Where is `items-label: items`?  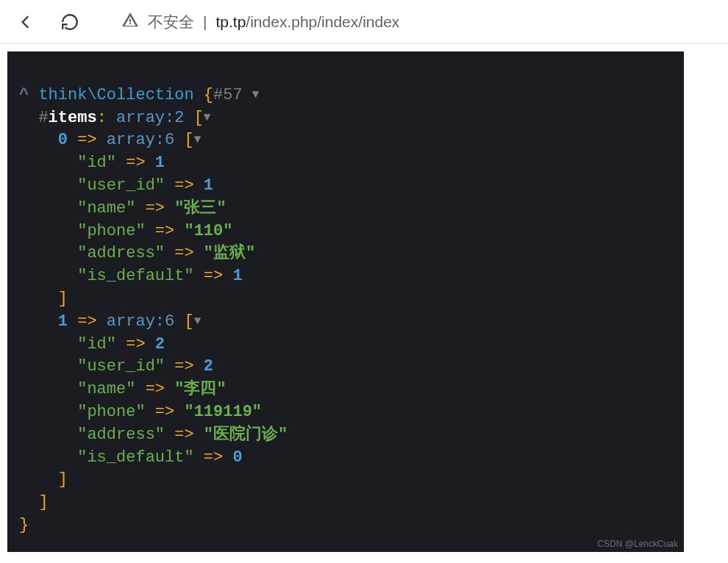
items-label: items is located at coordinates (73, 118).